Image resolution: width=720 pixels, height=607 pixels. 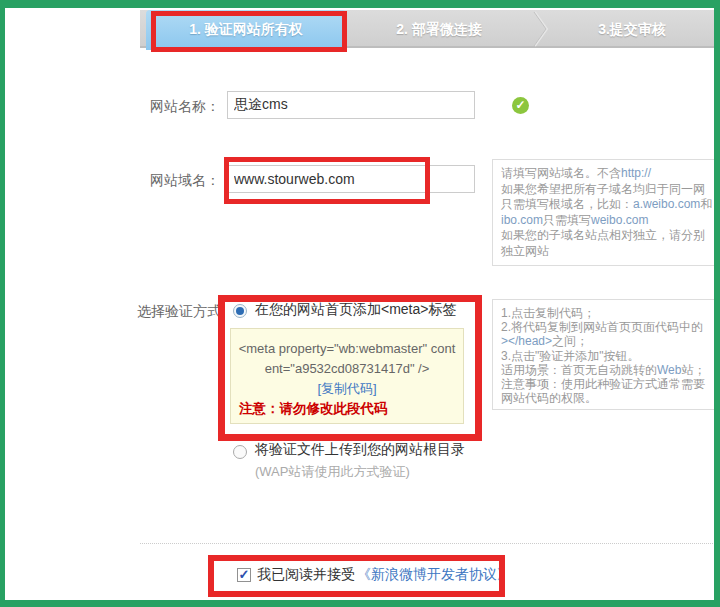 I want to click on dotted-separator, so click(x=426, y=544).